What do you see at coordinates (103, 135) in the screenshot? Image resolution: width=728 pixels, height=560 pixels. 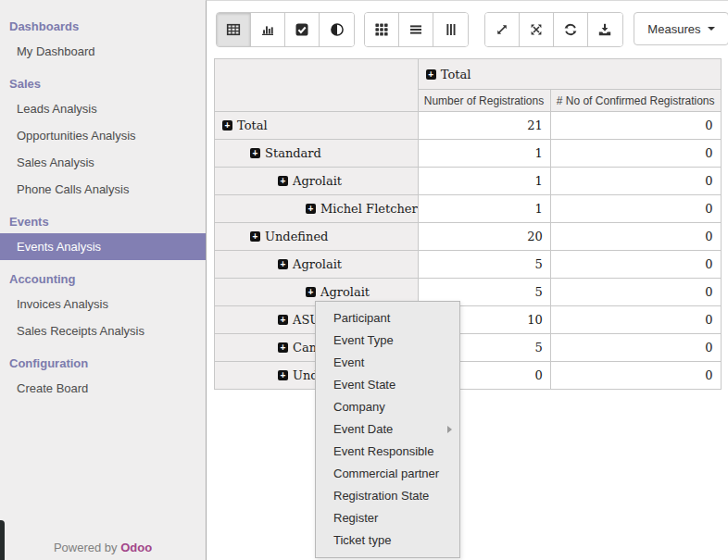 I see `sidebar-section-sales: Sales Leads Analysis Opportunities Analy…` at bounding box center [103, 135].